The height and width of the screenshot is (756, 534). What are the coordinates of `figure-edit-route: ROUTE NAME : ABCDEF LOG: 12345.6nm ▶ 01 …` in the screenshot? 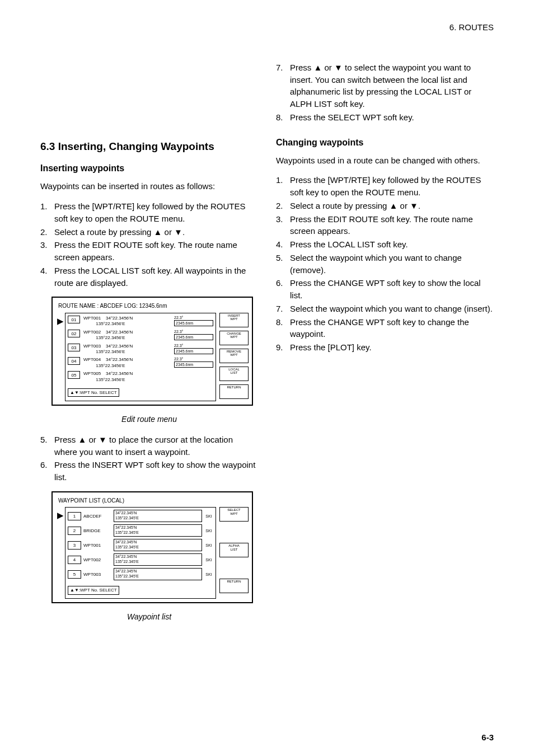 It's located at (152, 351).